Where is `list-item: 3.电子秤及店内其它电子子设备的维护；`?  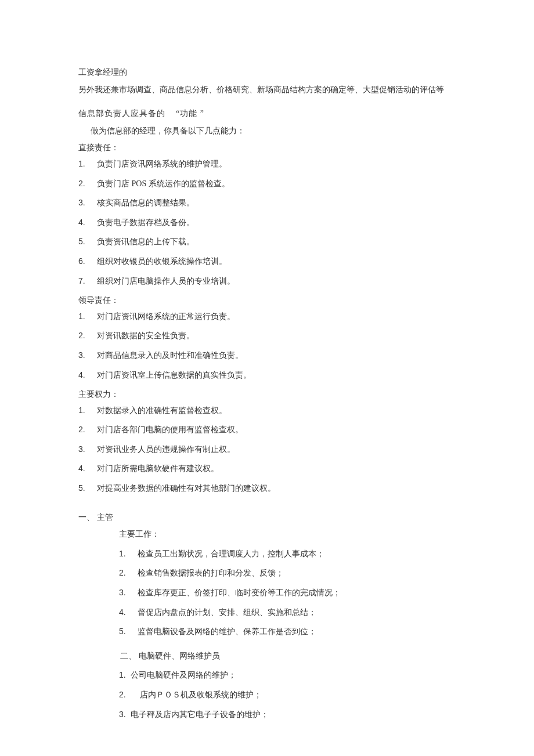 list-item: 3.电子秤及店内其它电子子设备的维护； is located at coordinates (289, 715).